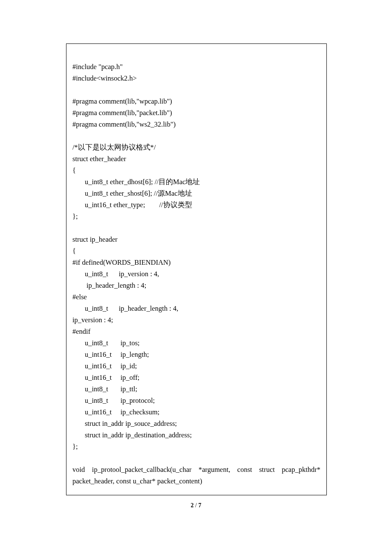  Describe the element at coordinates (196, 320) in the screenshot. I see `code-line: ip_version : 4;` at that location.